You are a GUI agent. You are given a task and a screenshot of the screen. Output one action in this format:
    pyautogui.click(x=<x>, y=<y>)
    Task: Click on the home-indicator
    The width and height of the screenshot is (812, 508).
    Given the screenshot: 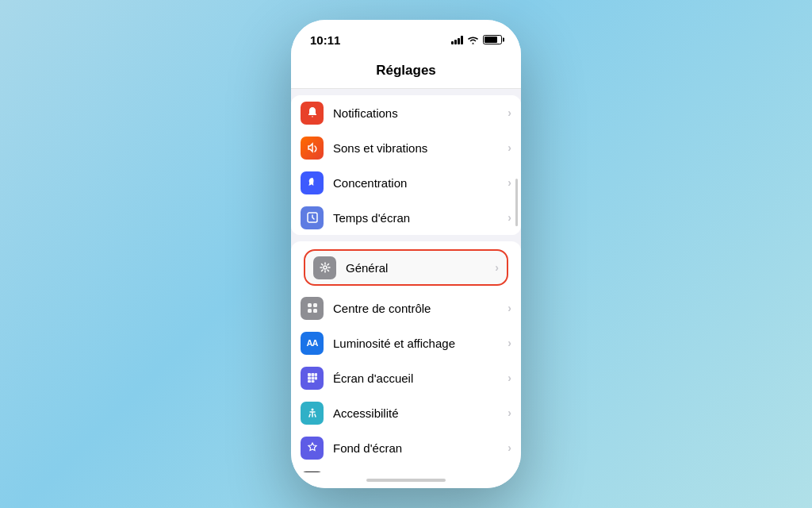 What is the action you would take?
    pyautogui.click(x=406, y=480)
    